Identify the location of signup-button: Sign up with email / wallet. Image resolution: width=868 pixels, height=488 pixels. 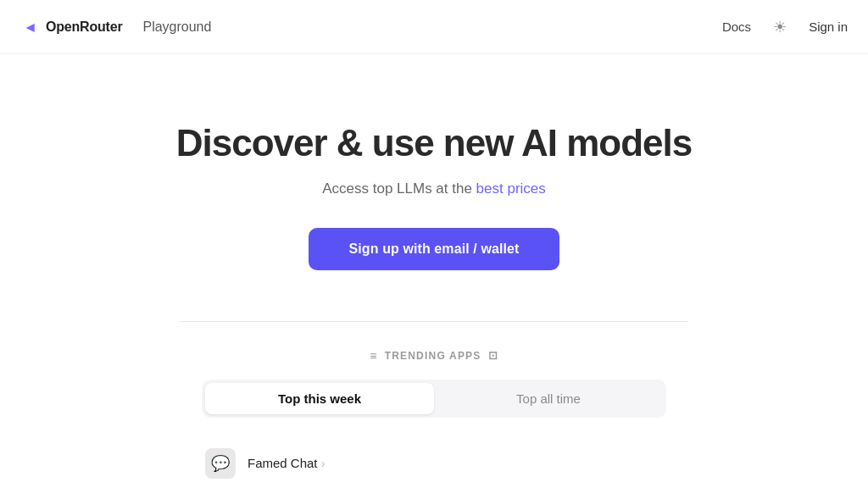
(434, 249).